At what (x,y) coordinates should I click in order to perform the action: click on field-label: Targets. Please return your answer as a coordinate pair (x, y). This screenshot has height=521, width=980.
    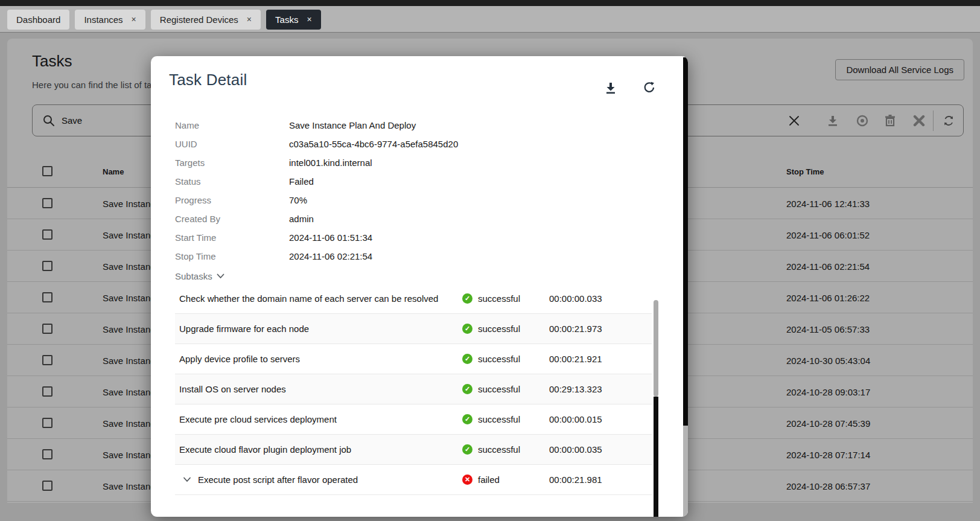
    Looking at the image, I should click on (189, 163).